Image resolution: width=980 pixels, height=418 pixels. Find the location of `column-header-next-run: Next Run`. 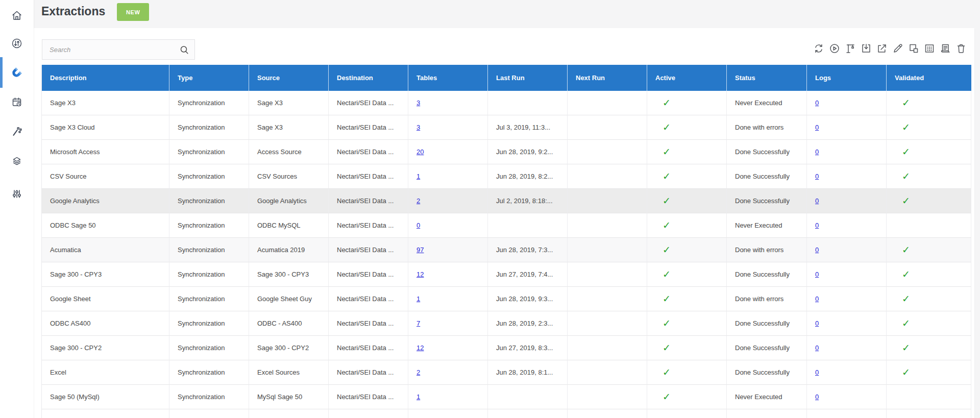

column-header-next-run: Next Run is located at coordinates (607, 78).